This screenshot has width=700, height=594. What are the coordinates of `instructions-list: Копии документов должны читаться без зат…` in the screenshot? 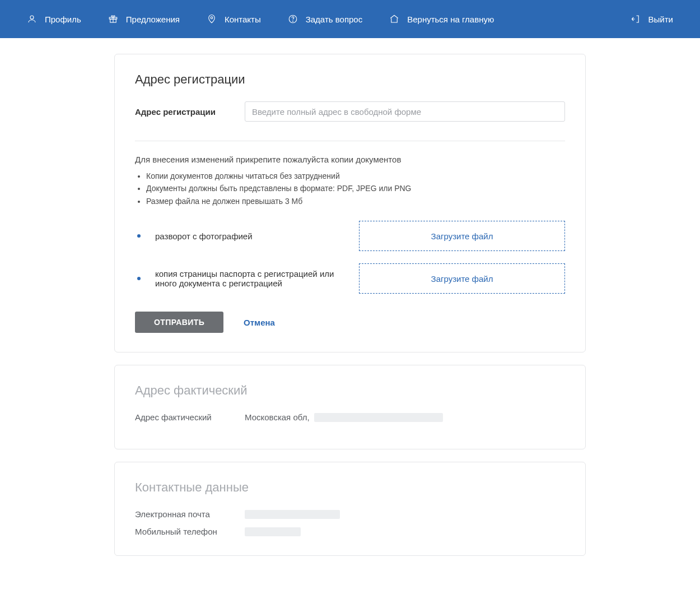 It's located at (350, 188).